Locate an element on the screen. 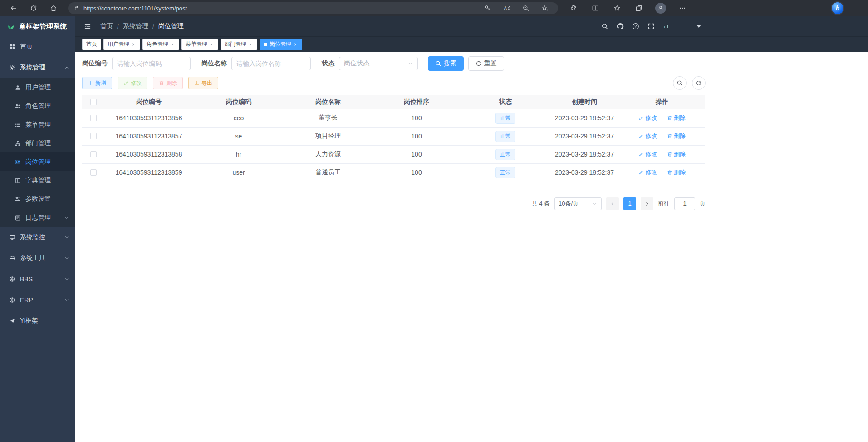  post-code-label: 岗位编号 is located at coordinates (95, 64).